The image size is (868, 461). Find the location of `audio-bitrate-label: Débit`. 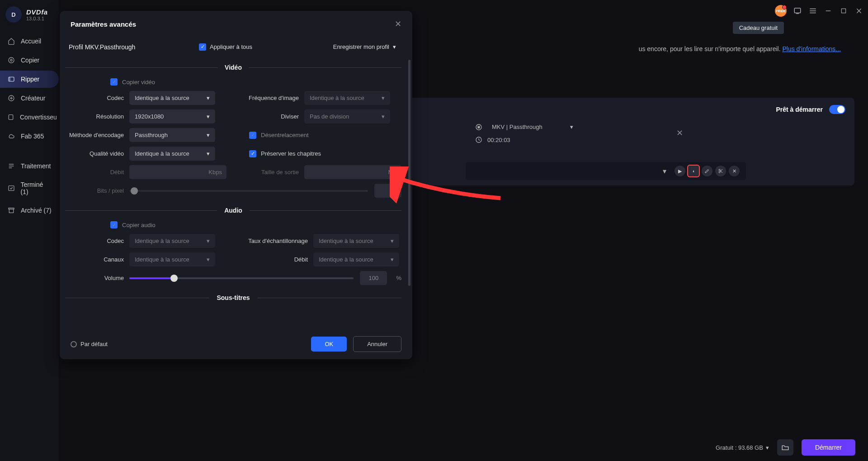

audio-bitrate-label: Débit is located at coordinates (274, 260).